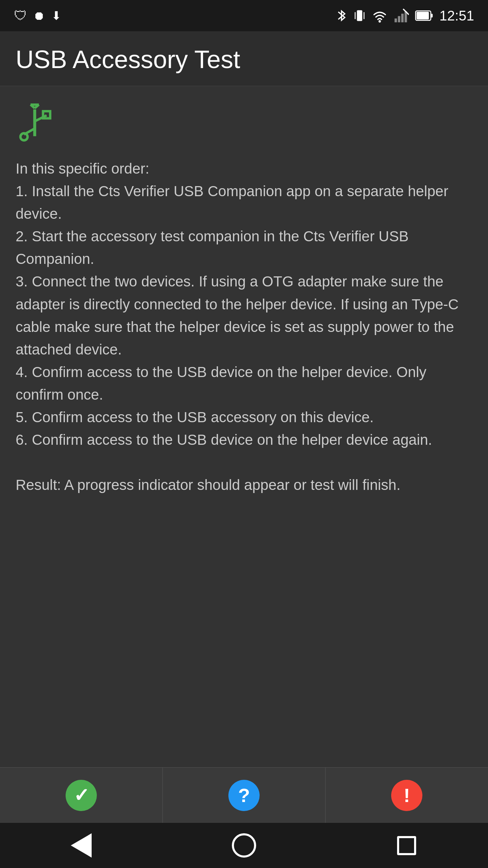 This screenshot has height=868, width=488. Describe the element at coordinates (81, 795) in the screenshot. I see `pass-icon: ✓` at that location.